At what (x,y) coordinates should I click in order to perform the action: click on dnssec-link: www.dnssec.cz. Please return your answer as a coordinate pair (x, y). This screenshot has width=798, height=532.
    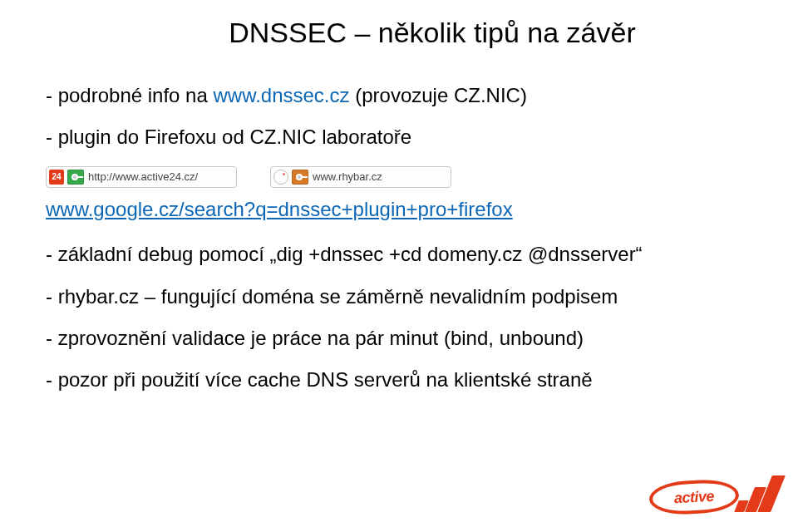
    Looking at the image, I should click on (281, 95).